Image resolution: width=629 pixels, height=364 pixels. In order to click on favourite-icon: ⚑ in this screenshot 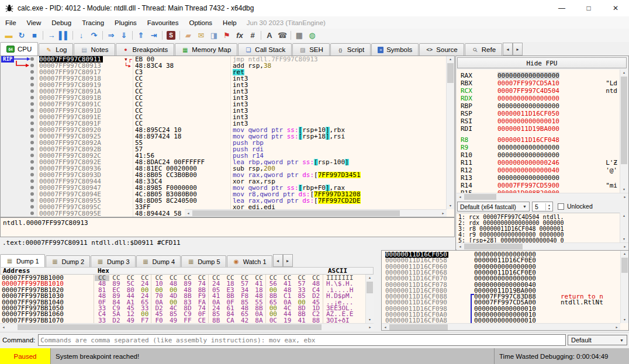, I will do `click(227, 36)`.